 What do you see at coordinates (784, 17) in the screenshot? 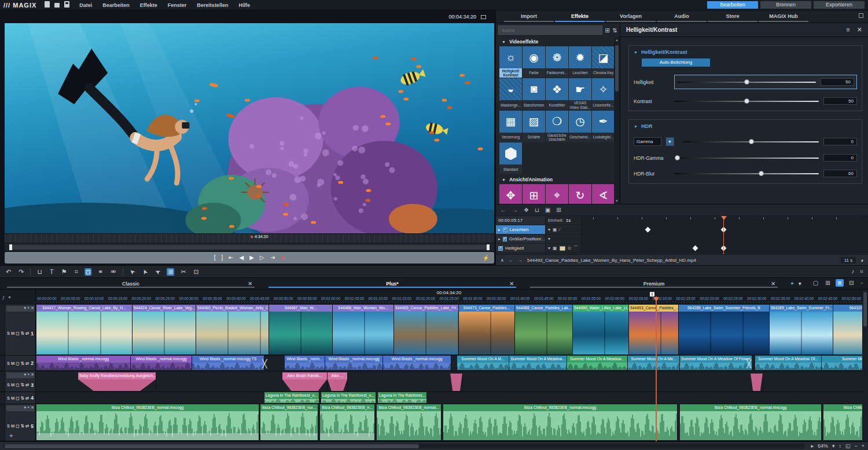
I see `tab-magix-hub: MAGIX Hub` at bounding box center [784, 17].